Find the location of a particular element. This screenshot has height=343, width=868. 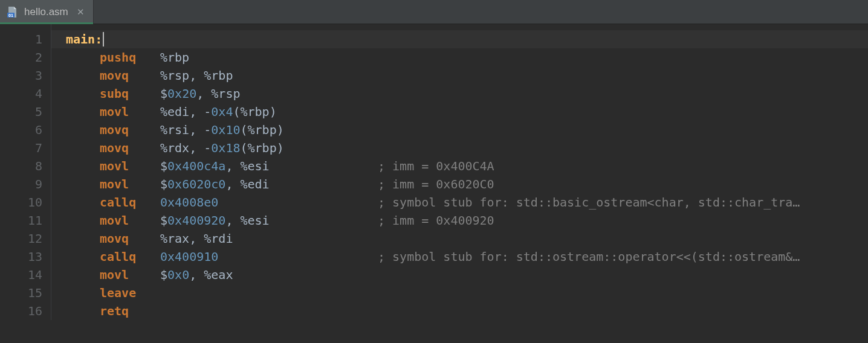

asm-hex: 0x400910 is located at coordinates (189, 257).